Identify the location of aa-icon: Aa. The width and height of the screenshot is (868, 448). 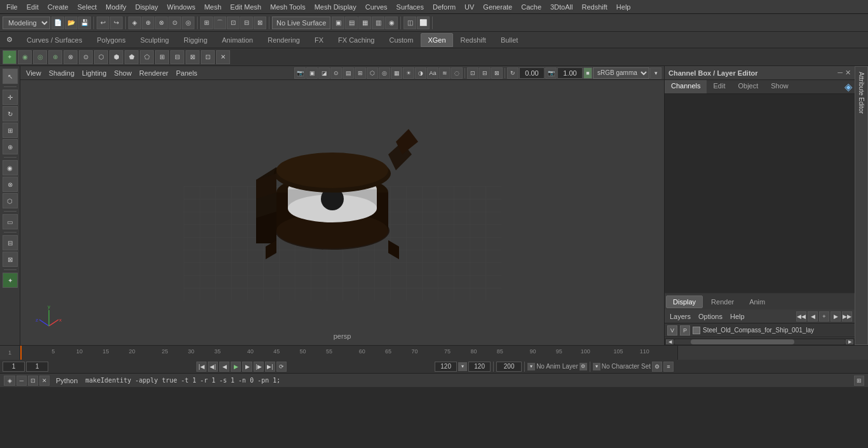
(433, 73).